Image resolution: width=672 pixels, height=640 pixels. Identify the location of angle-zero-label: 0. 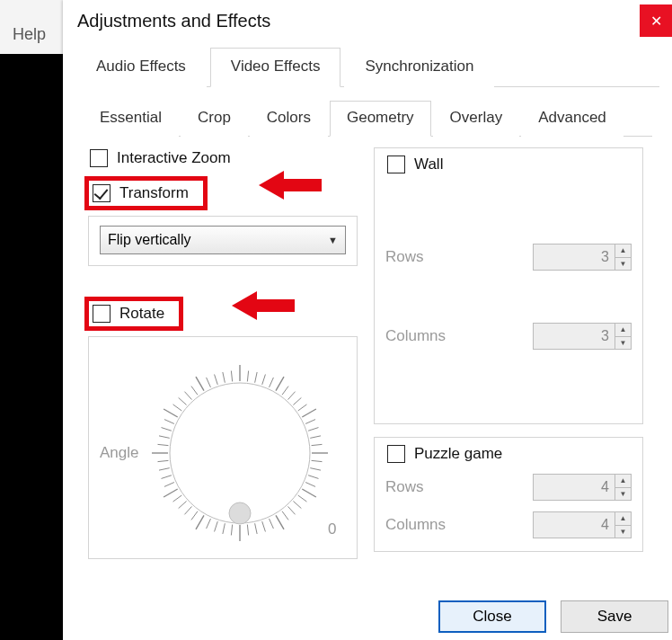
(332, 529).